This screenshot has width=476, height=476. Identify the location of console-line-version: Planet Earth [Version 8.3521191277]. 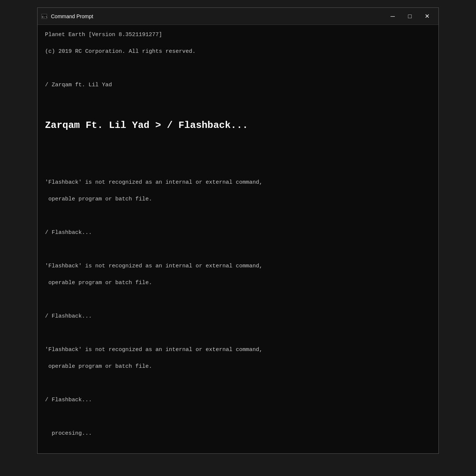
(238, 35).